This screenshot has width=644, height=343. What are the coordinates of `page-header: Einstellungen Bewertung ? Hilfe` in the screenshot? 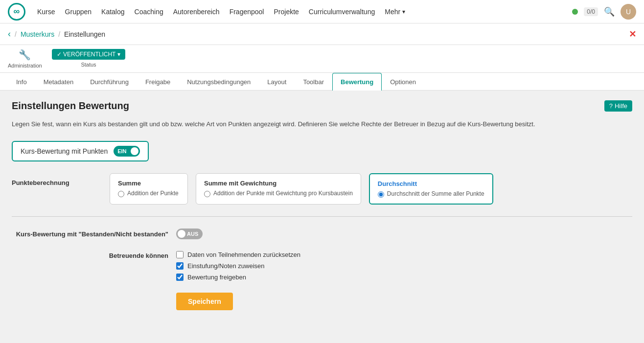 It's located at (322, 106).